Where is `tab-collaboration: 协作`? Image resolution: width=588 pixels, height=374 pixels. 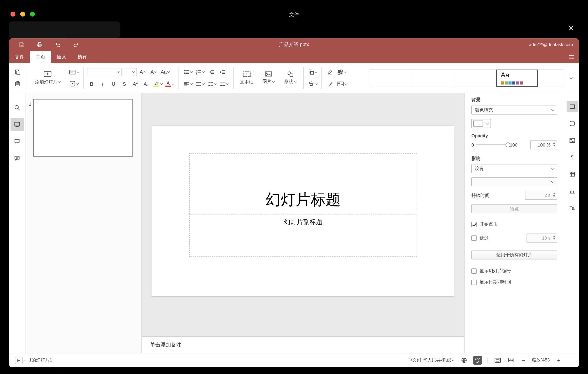
tab-collaboration: 协作 is located at coordinates (83, 57).